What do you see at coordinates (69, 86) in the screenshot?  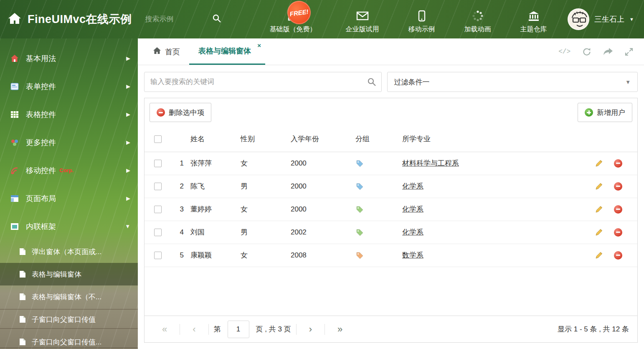 I see `sidebar-item-form-controls: 表单控件 ▶` at bounding box center [69, 86].